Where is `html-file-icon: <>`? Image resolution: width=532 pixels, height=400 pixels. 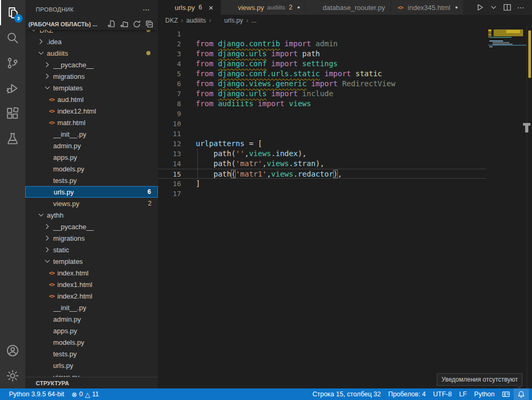
html-file-icon: <> is located at coordinates (52, 296).